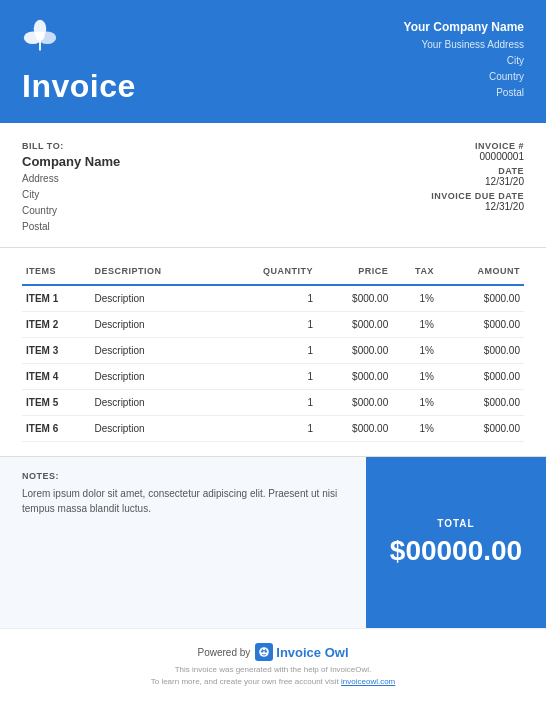 The image size is (546, 702). I want to click on total-value: $00000.00, so click(456, 551).